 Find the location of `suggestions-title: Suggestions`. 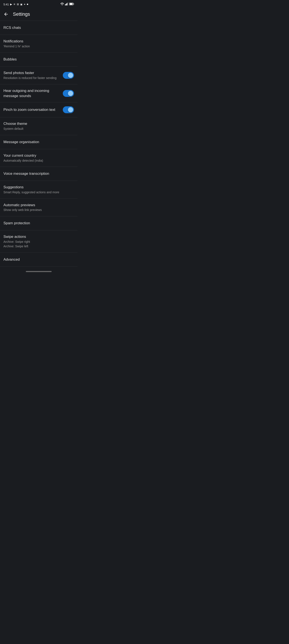

suggestions-title: Suggestions is located at coordinates (39, 187).